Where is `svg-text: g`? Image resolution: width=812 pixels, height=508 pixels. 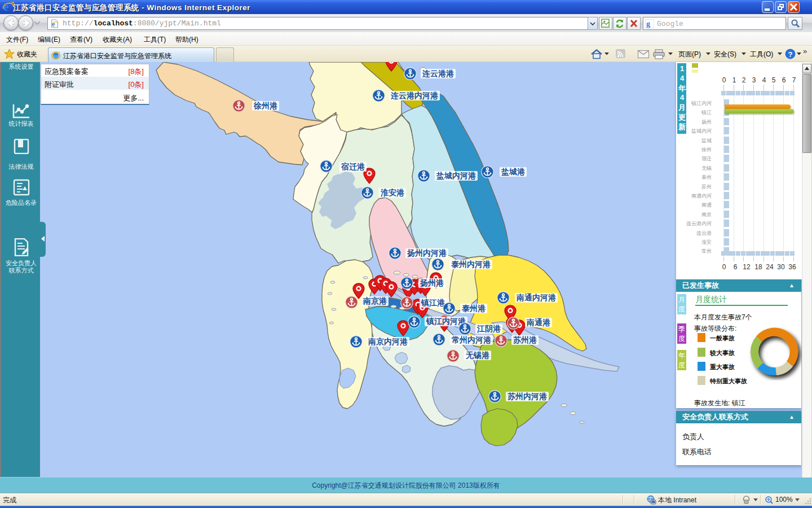
svg-text: g is located at coordinates (648, 24).